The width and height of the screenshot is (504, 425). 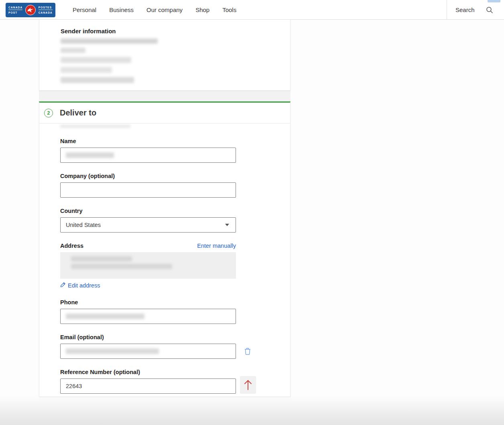 What do you see at coordinates (148, 150) in the screenshot?
I see `name-field-group: Name` at bounding box center [148, 150].